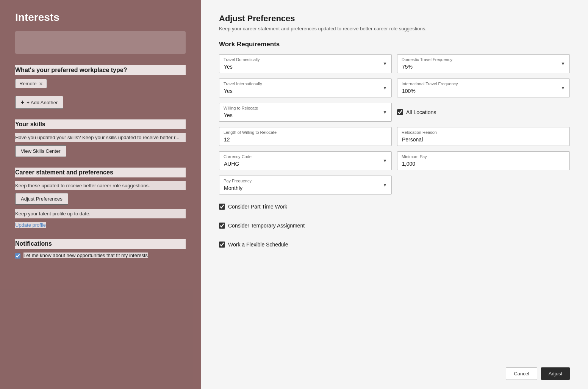 The width and height of the screenshot is (588, 389). Describe the element at coordinates (18, 256) in the screenshot. I see `notifications-checkbox` at that location.